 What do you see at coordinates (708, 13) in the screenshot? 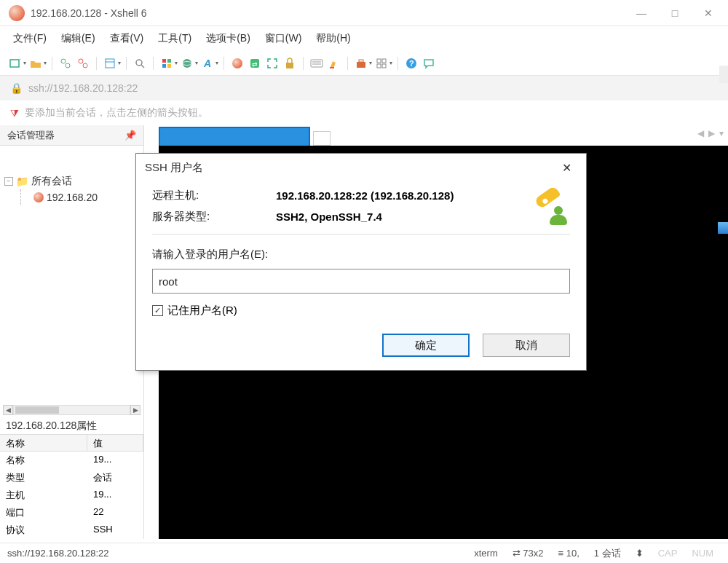
I see `close-button: ✕` at bounding box center [708, 13].